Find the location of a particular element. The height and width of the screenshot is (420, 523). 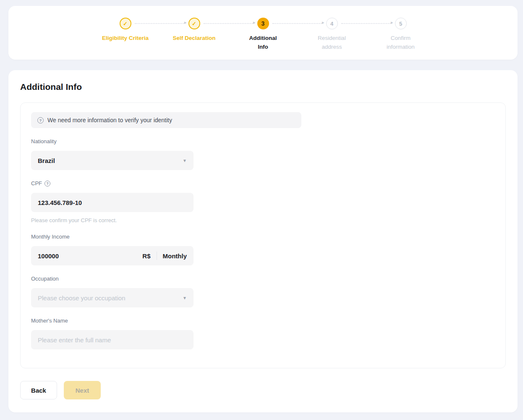

cpf-hint: Please confirm your CPF is correct. is located at coordinates (112, 220).